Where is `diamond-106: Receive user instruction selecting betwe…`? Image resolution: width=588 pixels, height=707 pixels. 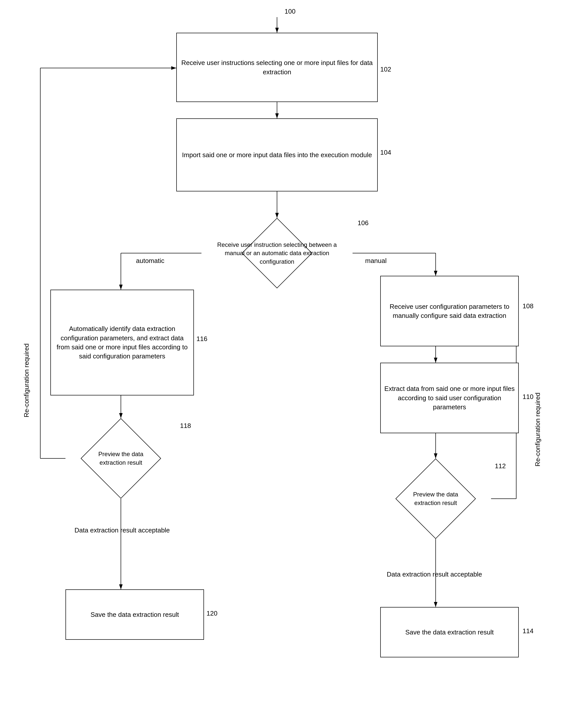 diamond-106: Receive user instruction selecting betwe… is located at coordinates (277, 253).